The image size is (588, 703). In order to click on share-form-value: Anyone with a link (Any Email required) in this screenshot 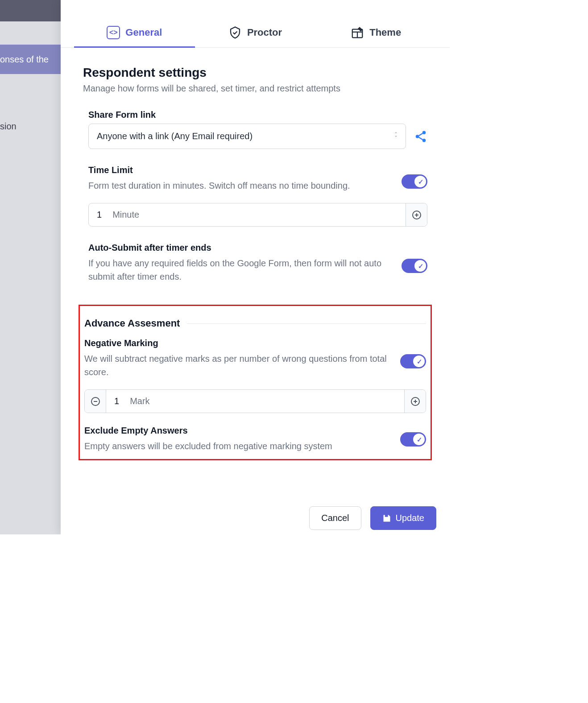, I will do `click(175, 136)`.